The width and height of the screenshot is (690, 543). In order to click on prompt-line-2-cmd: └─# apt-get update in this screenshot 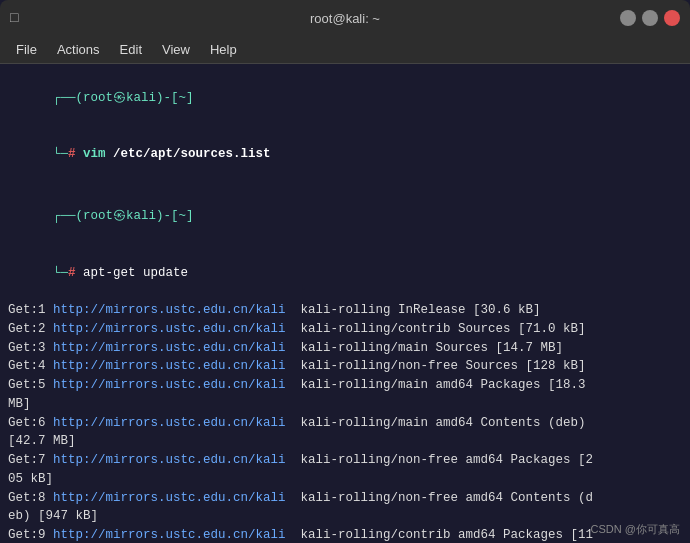, I will do `click(345, 273)`.